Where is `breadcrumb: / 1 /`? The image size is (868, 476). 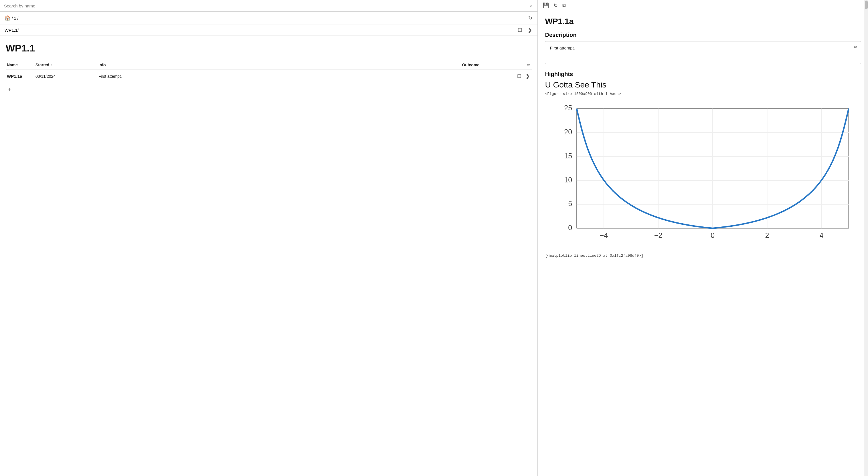 breadcrumb: / 1 / is located at coordinates (15, 18).